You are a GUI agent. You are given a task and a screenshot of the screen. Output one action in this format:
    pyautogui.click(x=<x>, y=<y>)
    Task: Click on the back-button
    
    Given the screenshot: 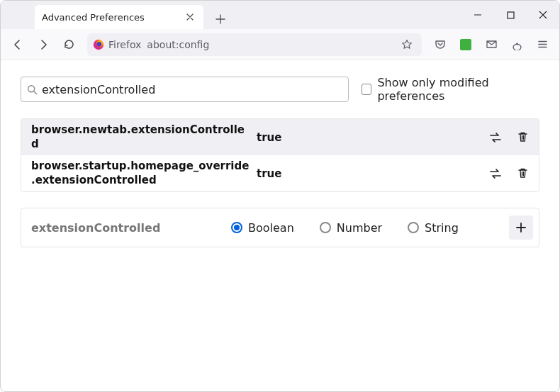 What is the action you would take?
    pyautogui.click(x=18, y=45)
    